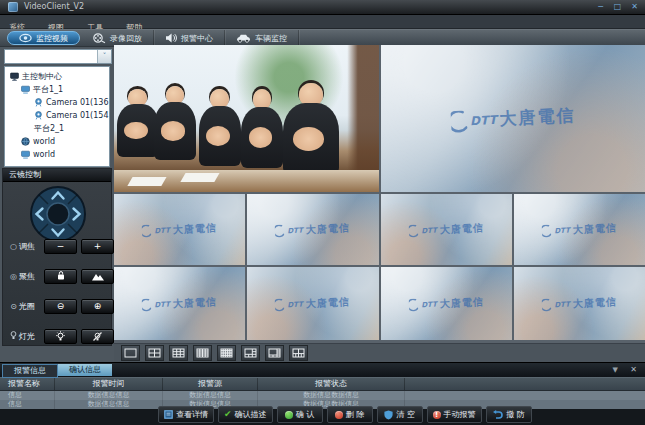 This screenshot has width=645, height=425. Describe the element at coordinates (58, 56) in the screenshot. I see `device-select-combobox: ˅` at that location.